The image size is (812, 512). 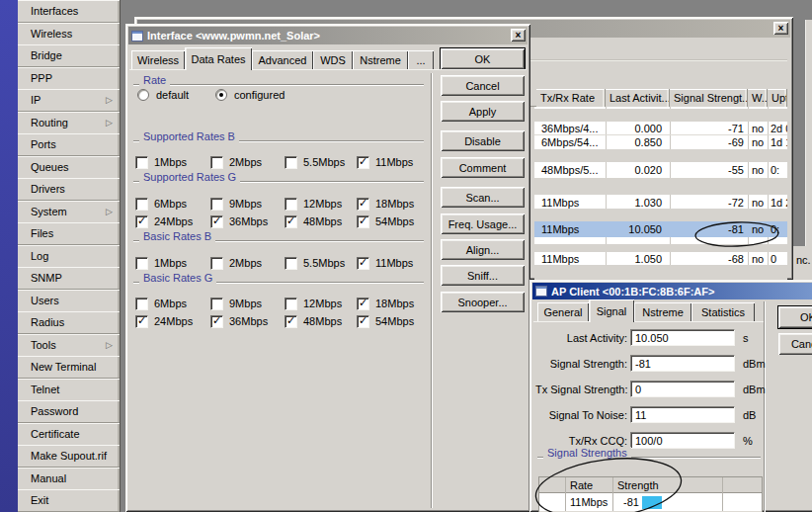 What do you see at coordinates (758, 202) in the screenshot?
I see `table-row-4-w: no` at bounding box center [758, 202].